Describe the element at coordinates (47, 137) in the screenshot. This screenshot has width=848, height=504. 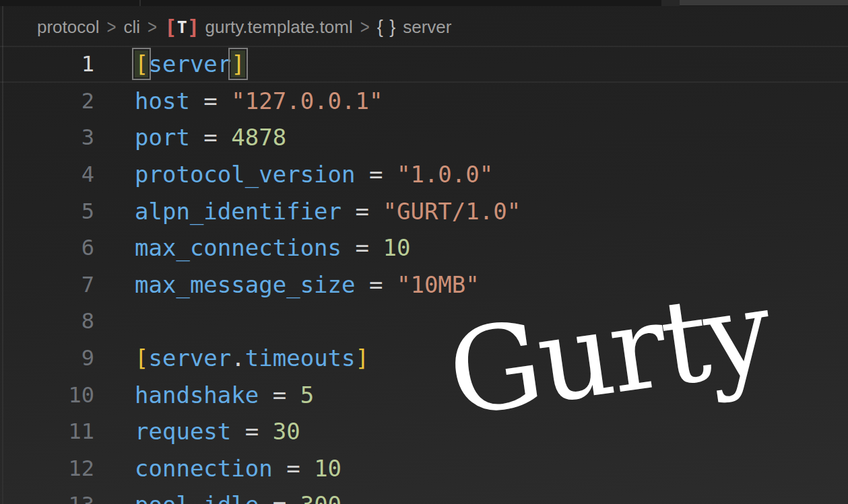
I see `line-number: 3` at that location.